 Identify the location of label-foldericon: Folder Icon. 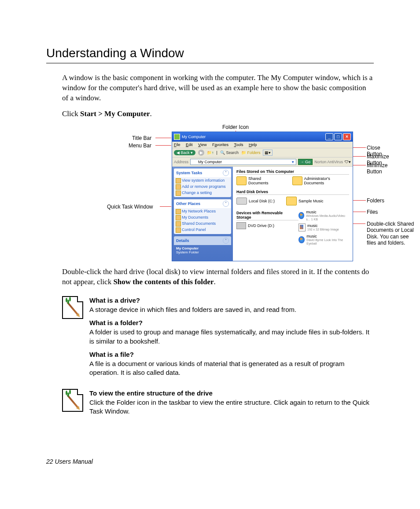
(236, 127).